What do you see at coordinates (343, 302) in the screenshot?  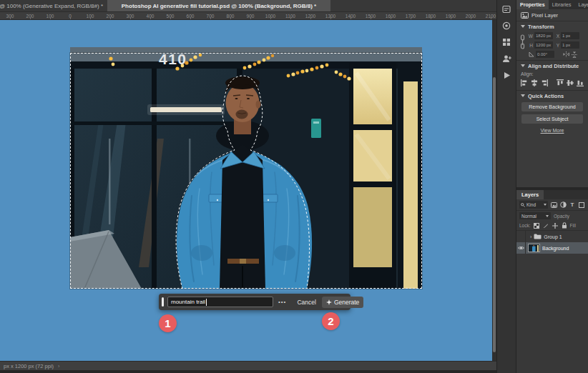 I see `generate-button: Generate` at bounding box center [343, 302].